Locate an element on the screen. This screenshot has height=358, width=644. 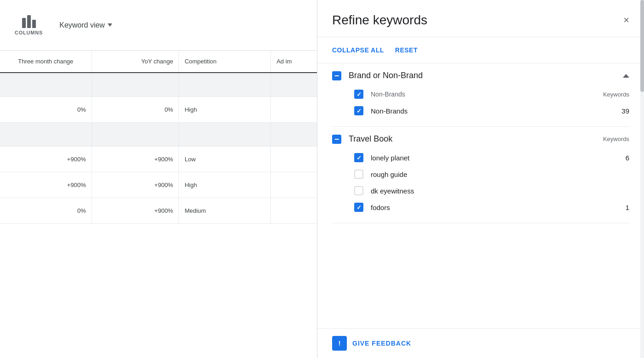
dk-eyewitness-label: dk eyewitness is located at coordinates (489, 191).